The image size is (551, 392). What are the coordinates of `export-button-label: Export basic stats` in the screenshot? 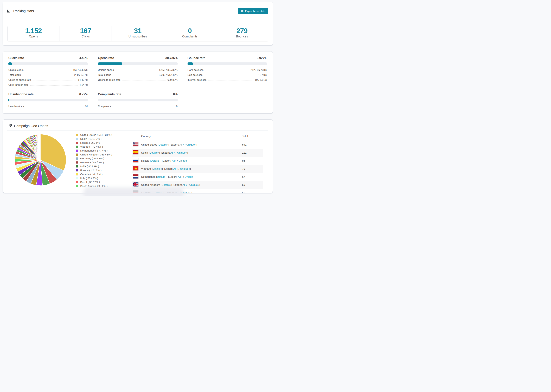 It's located at (255, 11).